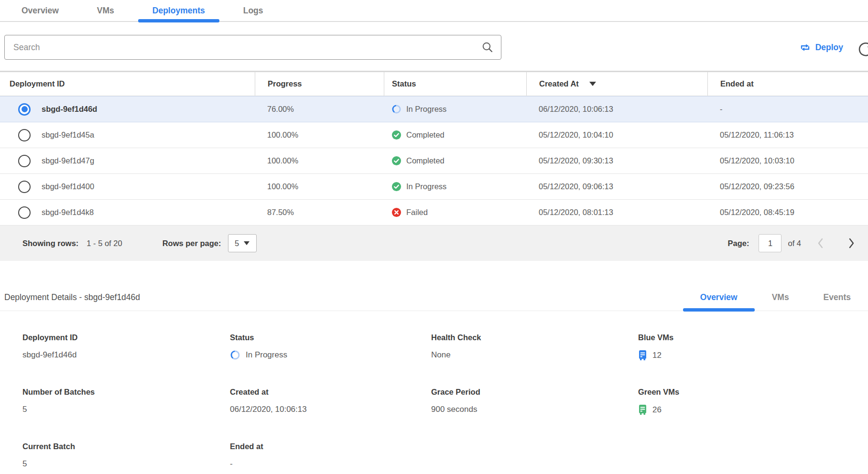 Image resolution: width=868 pixels, height=474 pixels. What do you see at coordinates (319, 212) in the screenshot?
I see `progress-value: 87.50%` at bounding box center [319, 212].